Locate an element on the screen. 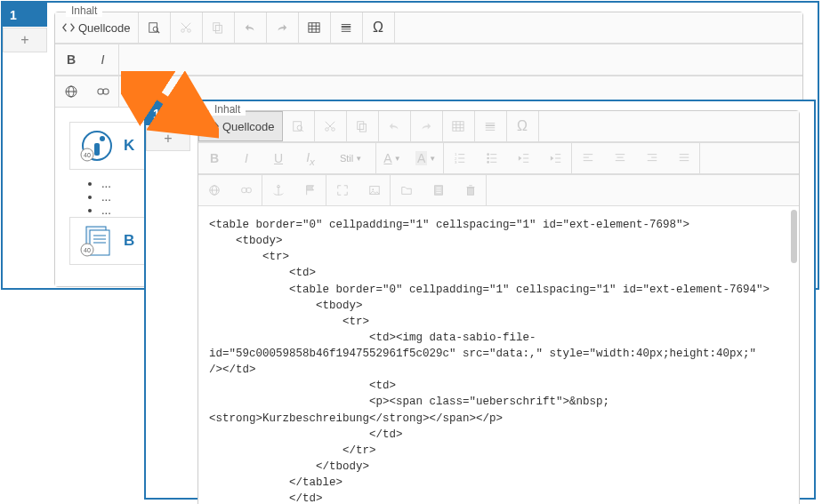 This screenshot has height=504, width=822. align-center-icon is located at coordinates (620, 158).